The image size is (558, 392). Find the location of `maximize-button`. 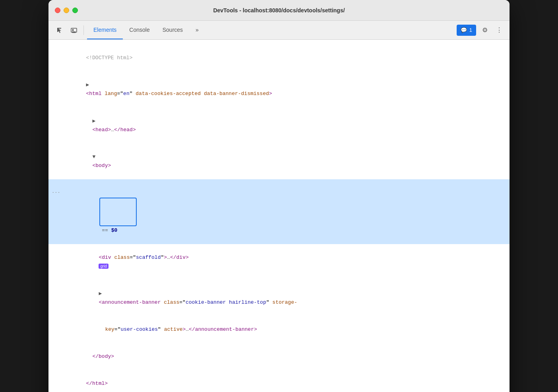

maximize-button is located at coordinates (75, 10).